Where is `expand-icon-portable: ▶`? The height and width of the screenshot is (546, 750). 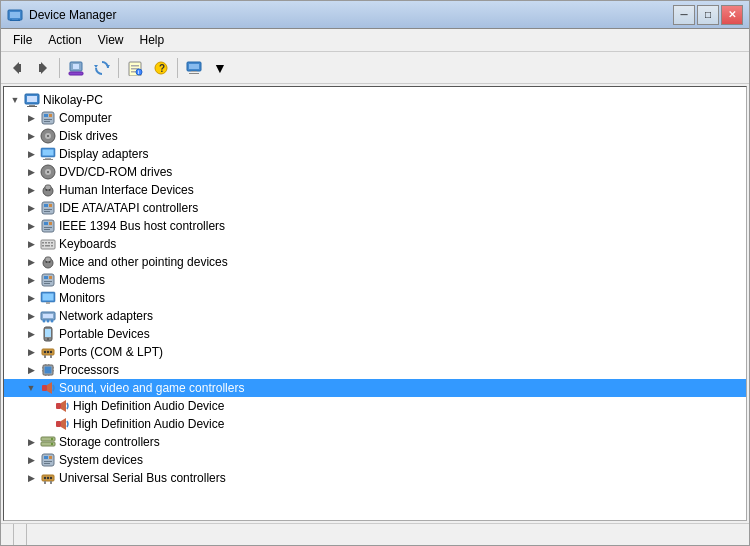 expand-icon-portable: ▶ is located at coordinates (31, 334).